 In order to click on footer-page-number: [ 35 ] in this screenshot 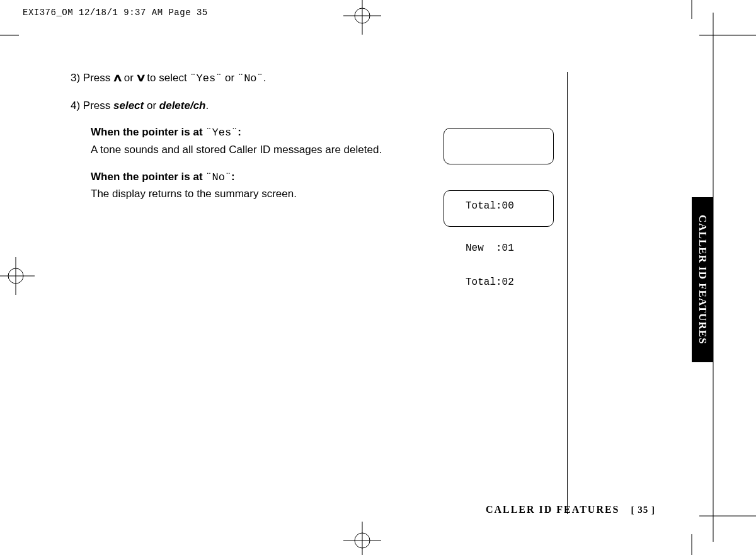, I will do `click(644, 510)`.